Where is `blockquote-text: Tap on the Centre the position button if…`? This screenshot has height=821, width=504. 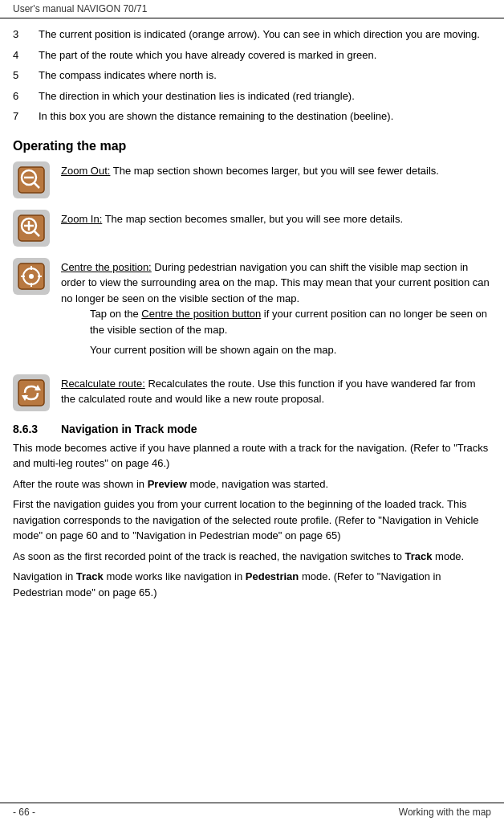 blockquote-text: Tap on the Centre the position button if… is located at coordinates (291, 321).